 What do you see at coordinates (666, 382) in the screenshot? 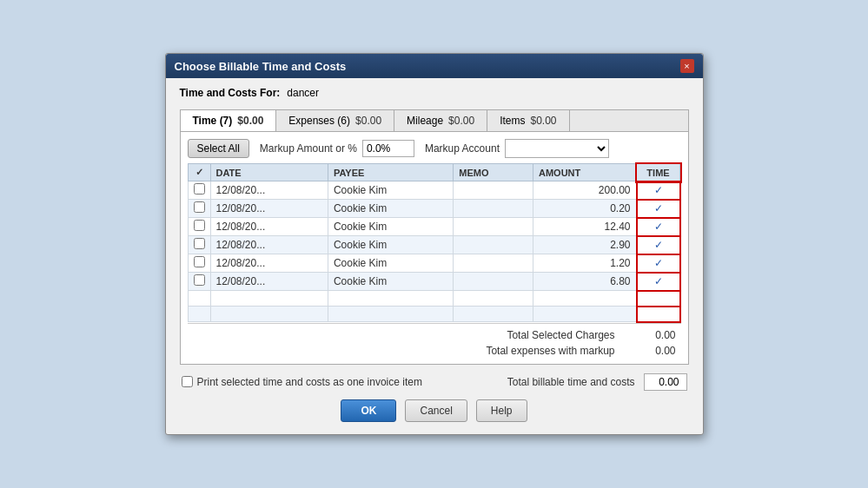
I see `billable-total-value: 0.00` at bounding box center [666, 382].